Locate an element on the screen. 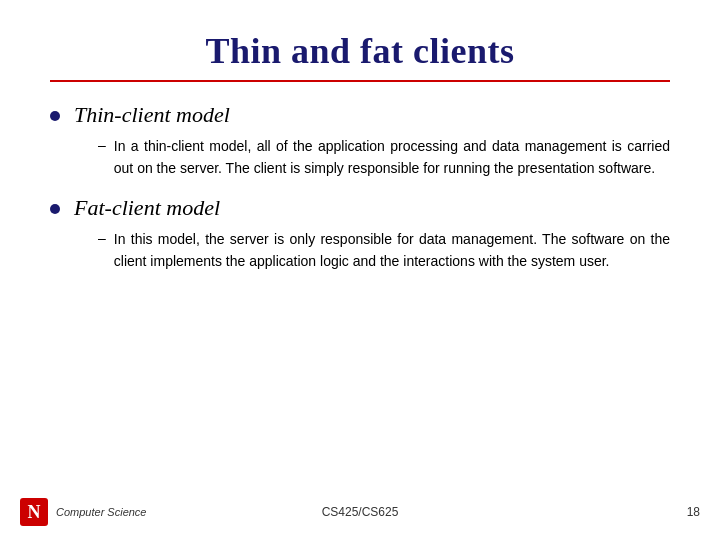 This screenshot has width=720, height=540. thin-client-item: – In a thin-client model, all of the app… is located at coordinates (384, 158).